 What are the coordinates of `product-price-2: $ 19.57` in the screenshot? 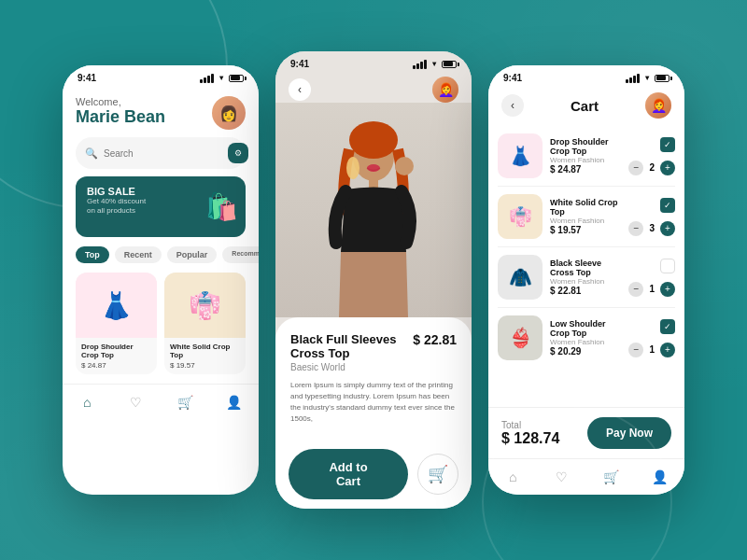 It's located at (205, 366).